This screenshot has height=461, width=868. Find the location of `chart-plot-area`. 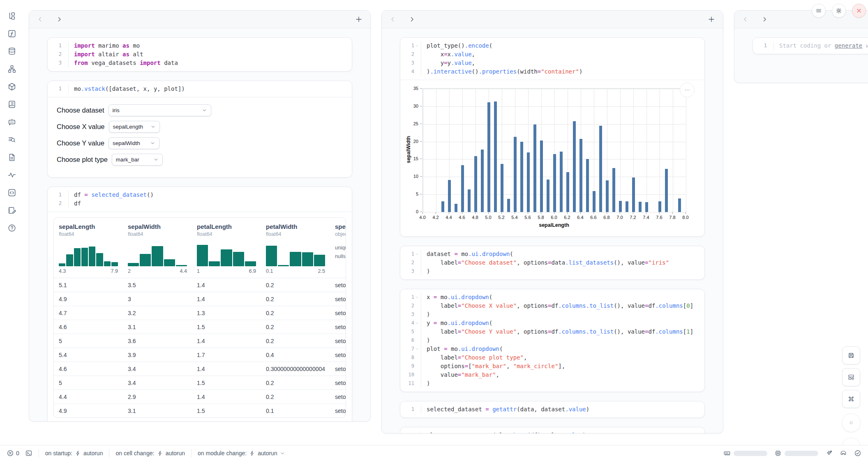

chart-plot-area is located at coordinates (554, 150).